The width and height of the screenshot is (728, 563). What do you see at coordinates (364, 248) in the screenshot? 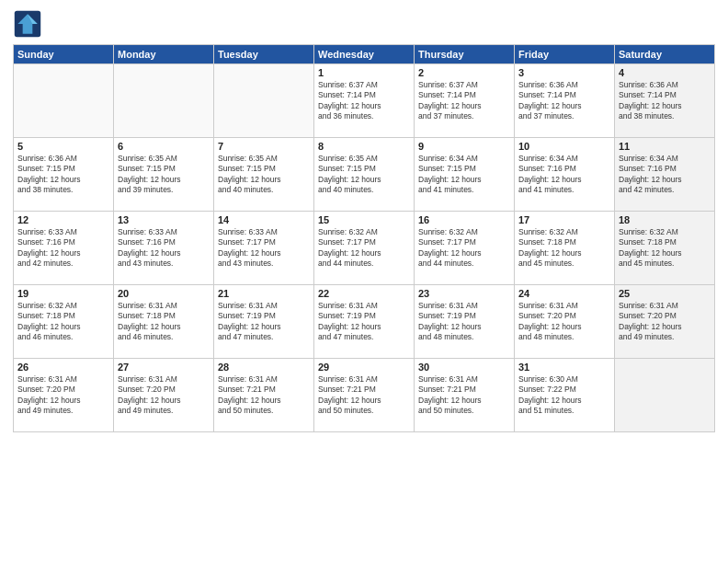
I see `week-row-3: 12Sunrise: 6:33 AM Sunset: 7:16 PM Dayli…` at bounding box center [364, 248].